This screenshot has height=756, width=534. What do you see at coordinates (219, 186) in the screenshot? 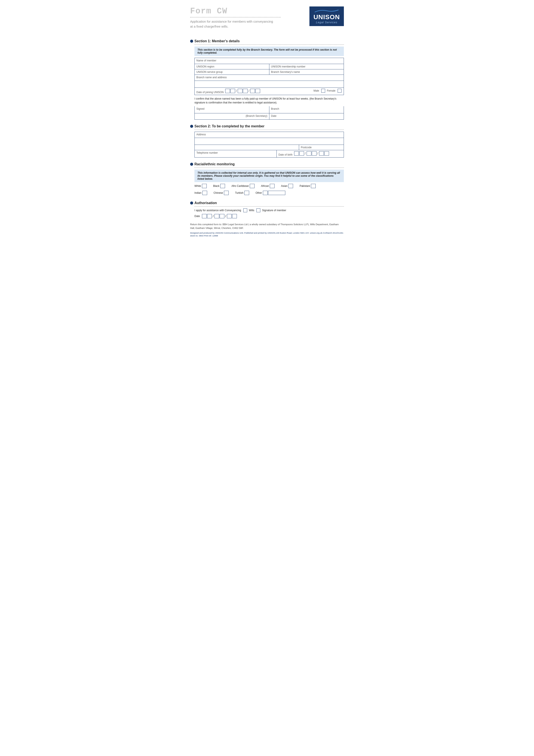
I see `monitor-black: Black` at bounding box center [219, 186].